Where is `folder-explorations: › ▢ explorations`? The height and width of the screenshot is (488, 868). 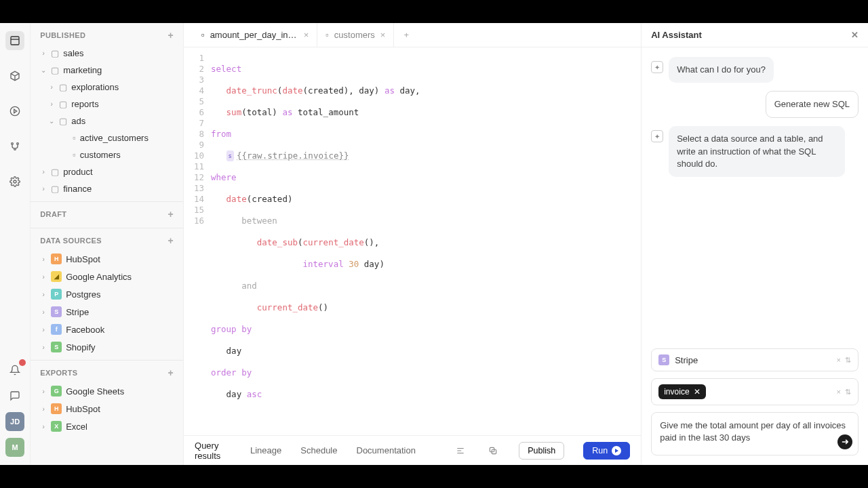 folder-explorations: › ▢ explorations is located at coordinates (107, 87).